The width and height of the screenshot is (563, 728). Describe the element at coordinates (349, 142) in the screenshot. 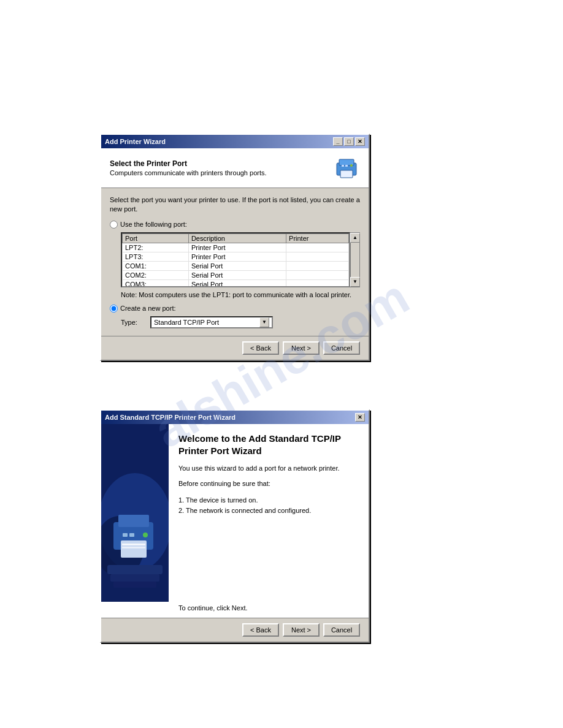

I see `maximize-button: □` at that location.